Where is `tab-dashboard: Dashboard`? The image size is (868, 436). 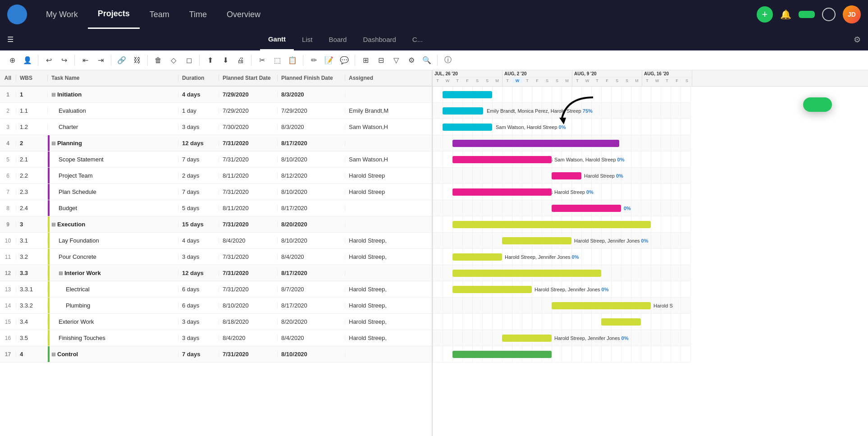 tab-dashboard: Dashboard is located at coordinates (379, 40).